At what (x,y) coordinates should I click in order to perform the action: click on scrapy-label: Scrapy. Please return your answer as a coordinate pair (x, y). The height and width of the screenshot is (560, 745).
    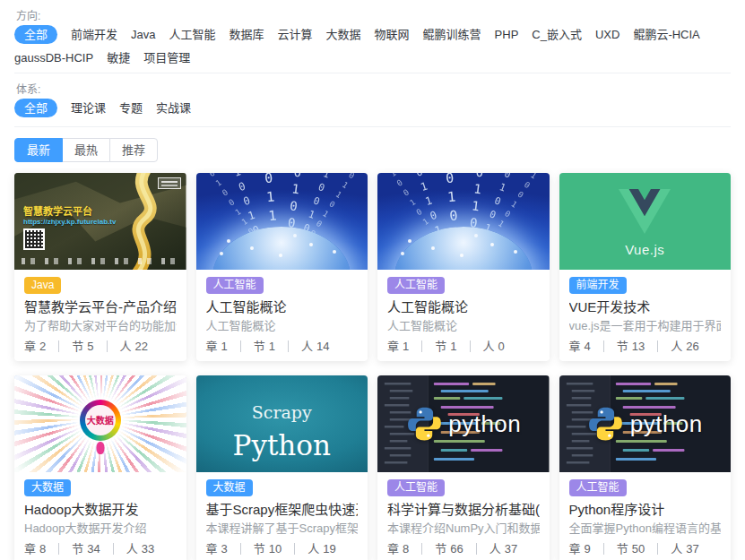
    Looking at the image, I should click on (282, 412).